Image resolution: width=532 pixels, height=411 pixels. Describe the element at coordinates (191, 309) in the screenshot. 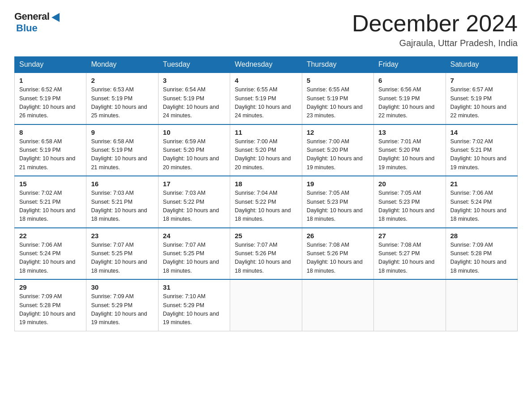

I see `day-info: Sunrise: 7:10 AMSunset: 5:29 PMDaylight:…` at that location.